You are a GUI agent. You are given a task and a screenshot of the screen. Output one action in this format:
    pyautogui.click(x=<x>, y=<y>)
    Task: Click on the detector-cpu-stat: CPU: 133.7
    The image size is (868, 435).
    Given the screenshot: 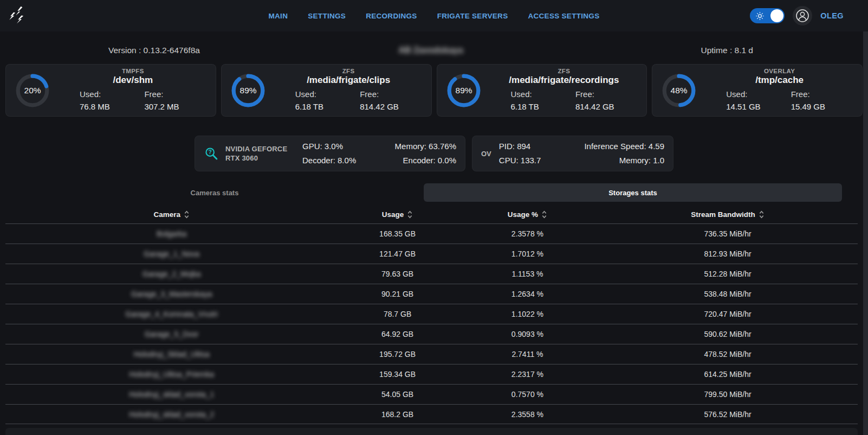 What is the action you would take?
    pyautogui.click(x=541, y=161)
    